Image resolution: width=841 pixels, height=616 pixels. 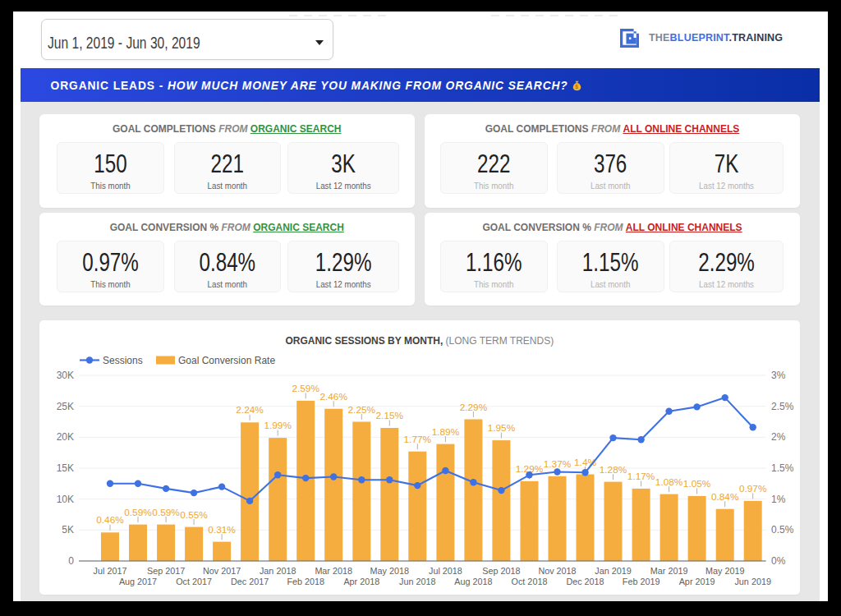 I want to click on svg-text: 2%, so click(x=779, y=437).